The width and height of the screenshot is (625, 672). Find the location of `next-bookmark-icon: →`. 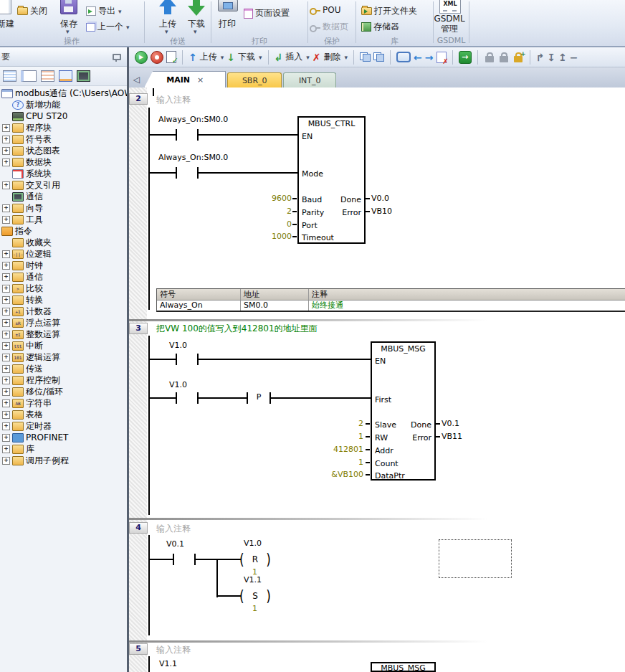

next-bookmark-icon: → is located at coordinates (429, 57).